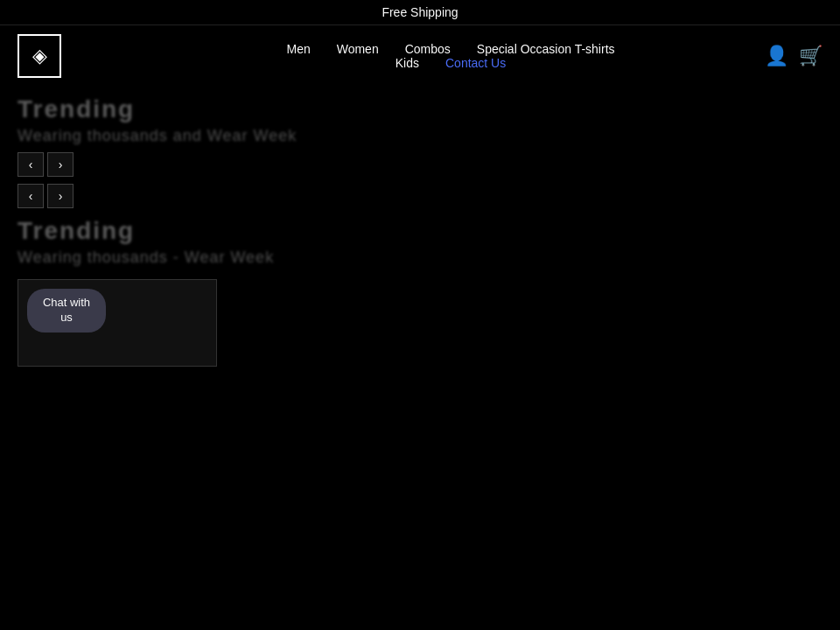 The width and height of the screenshot is (840, 630). What do you see at coordinates (39, 56) in the screenshot?
I see `logo: ◈` at bounding box center [39, 56].